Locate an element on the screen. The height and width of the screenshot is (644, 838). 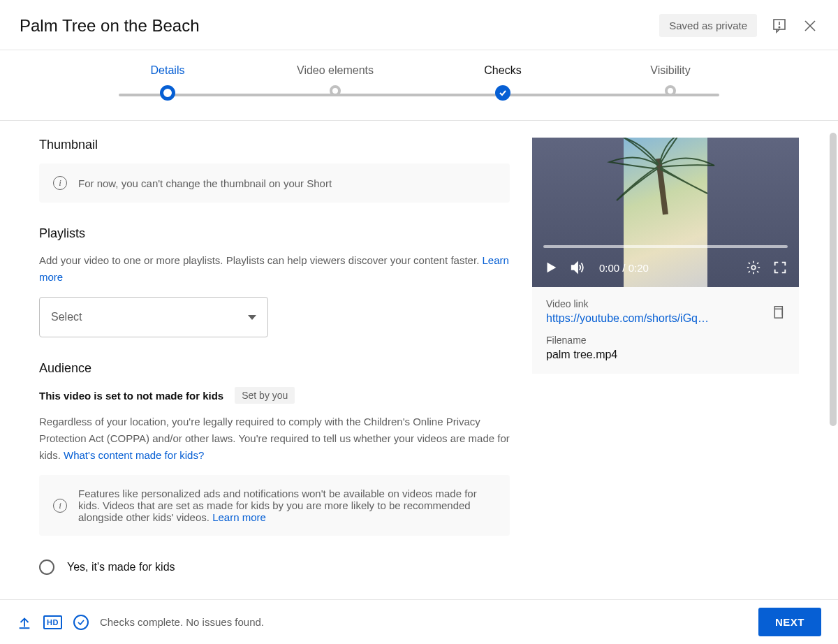
step-details: Details is located at coordinates (168, 82).